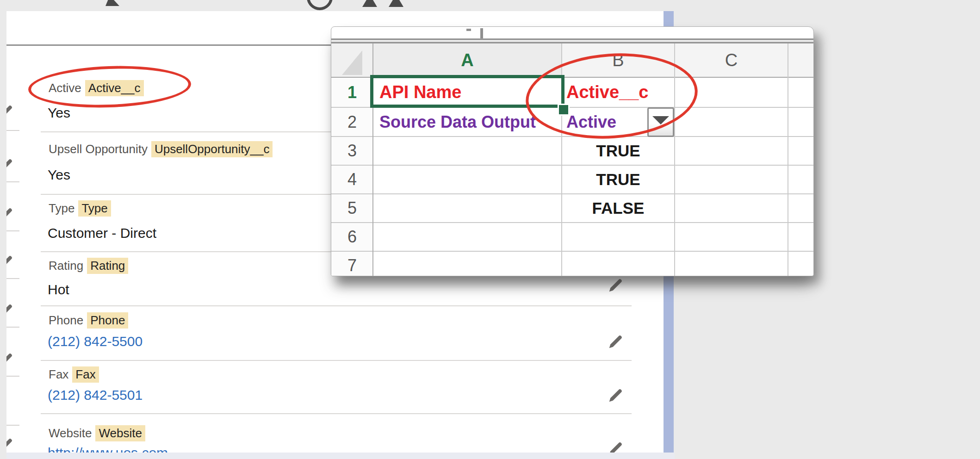 This screenshot has height=459, width=980. I want to click on cell-B7, so click(618, 264).